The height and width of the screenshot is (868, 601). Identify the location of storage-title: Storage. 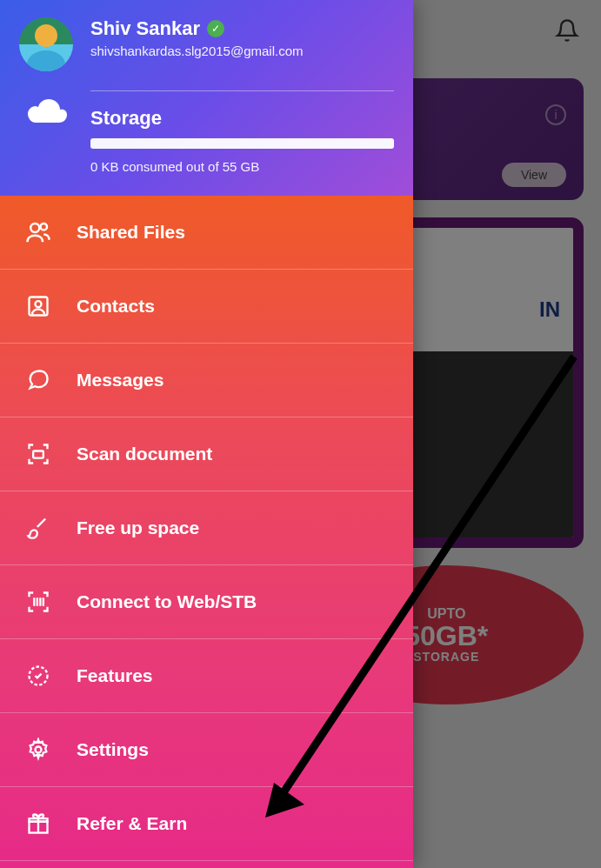
(242, 118).